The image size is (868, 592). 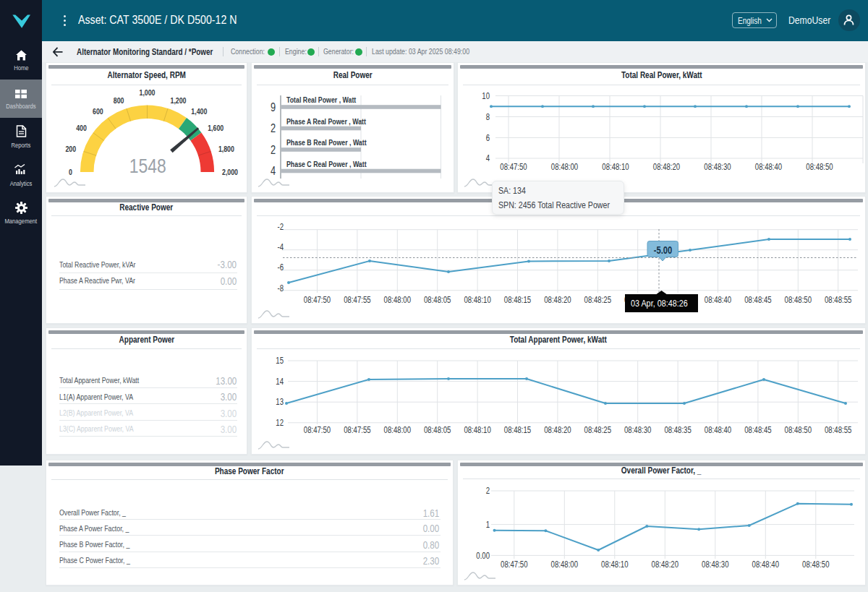 I want to click on svg-text: 800, so click(x=119, y=100).